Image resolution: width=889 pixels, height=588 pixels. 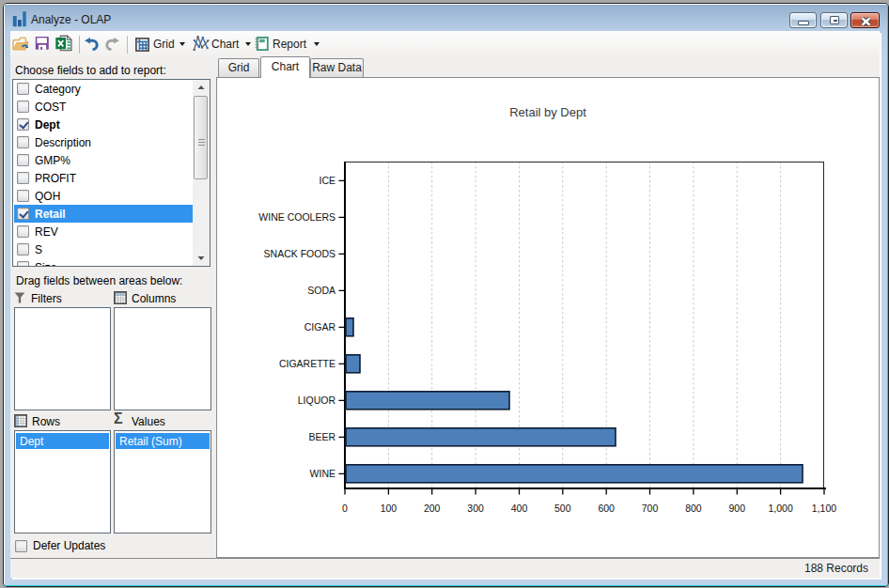 I want to click on svg-text: 1,100, so click(x=824, y=508).